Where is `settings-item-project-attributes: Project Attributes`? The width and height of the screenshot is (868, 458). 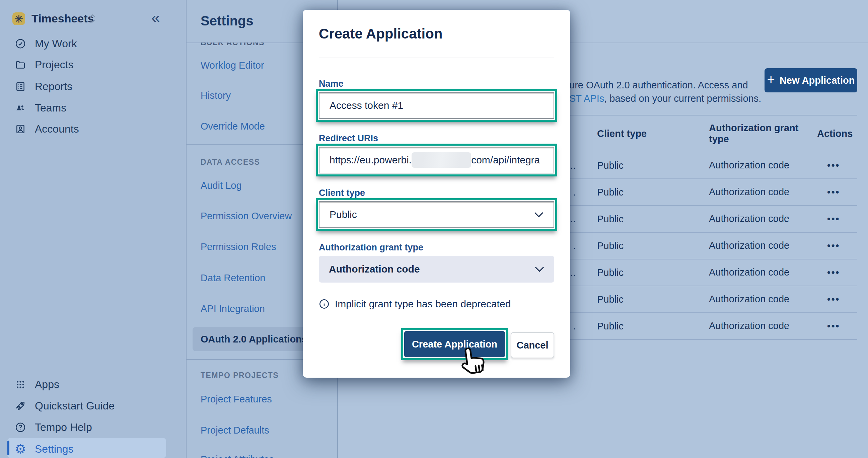 settings-item-project-attributes: Project Attributes is located at coordinates (237, 456).